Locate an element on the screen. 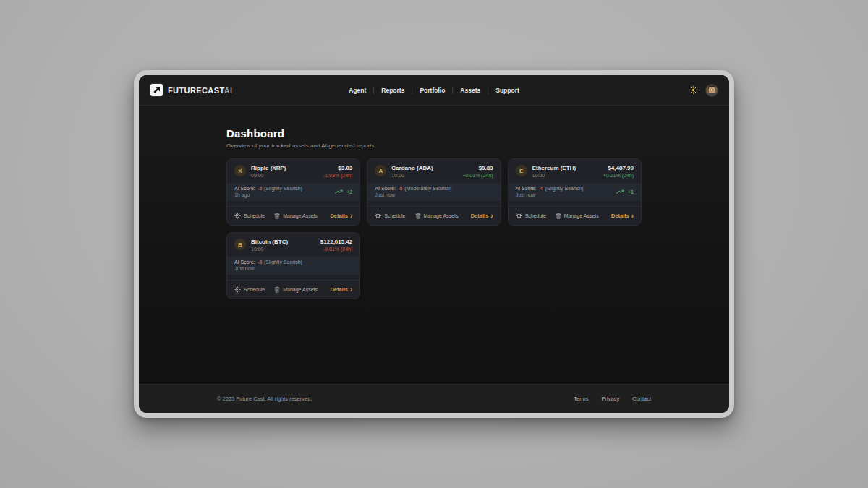 The image size is (868, 488). asset-price: $122,015.42 is located at coordinates (337, 241).